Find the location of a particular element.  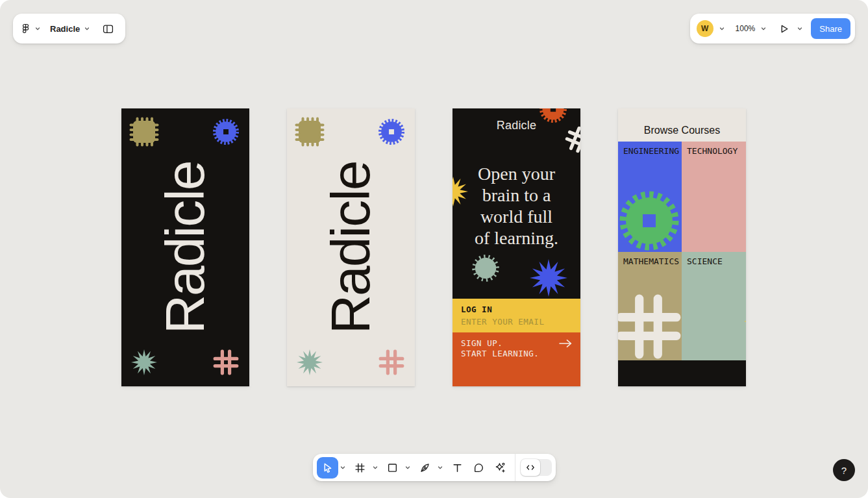

play-icon is located at coordinates (784, 29).